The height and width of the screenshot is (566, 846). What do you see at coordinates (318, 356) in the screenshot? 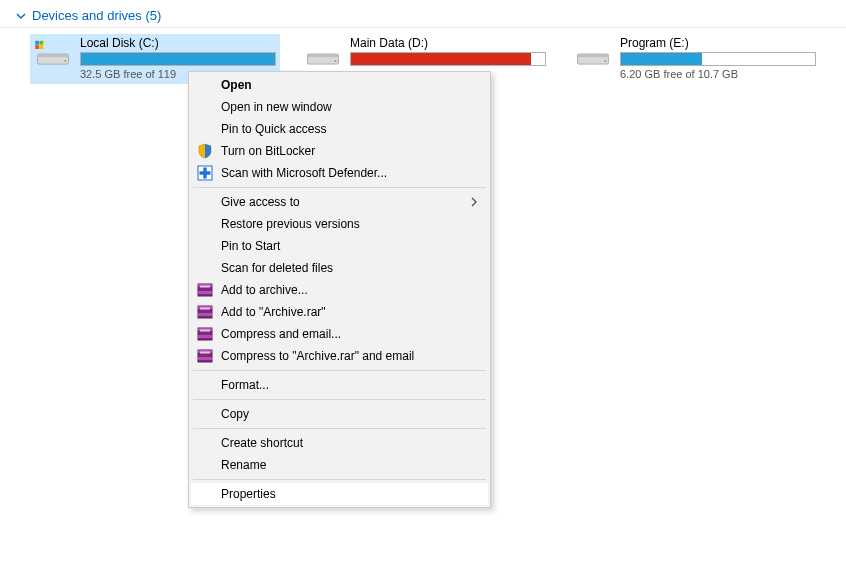
I see `menu-item-label: Compress to "Archive.rar" and email` at bounding box center [318, 356].